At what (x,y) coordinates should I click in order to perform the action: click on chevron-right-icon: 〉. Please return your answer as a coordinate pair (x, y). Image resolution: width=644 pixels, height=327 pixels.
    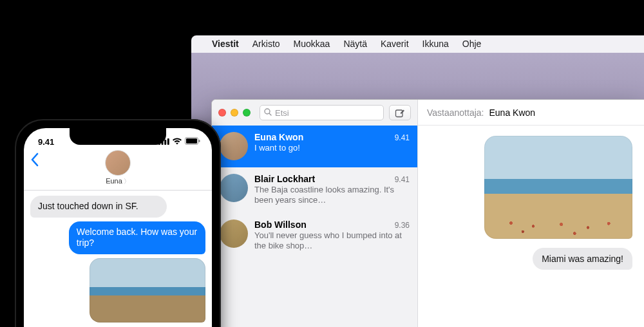
    Looking at the image, I should click on (126, 182).